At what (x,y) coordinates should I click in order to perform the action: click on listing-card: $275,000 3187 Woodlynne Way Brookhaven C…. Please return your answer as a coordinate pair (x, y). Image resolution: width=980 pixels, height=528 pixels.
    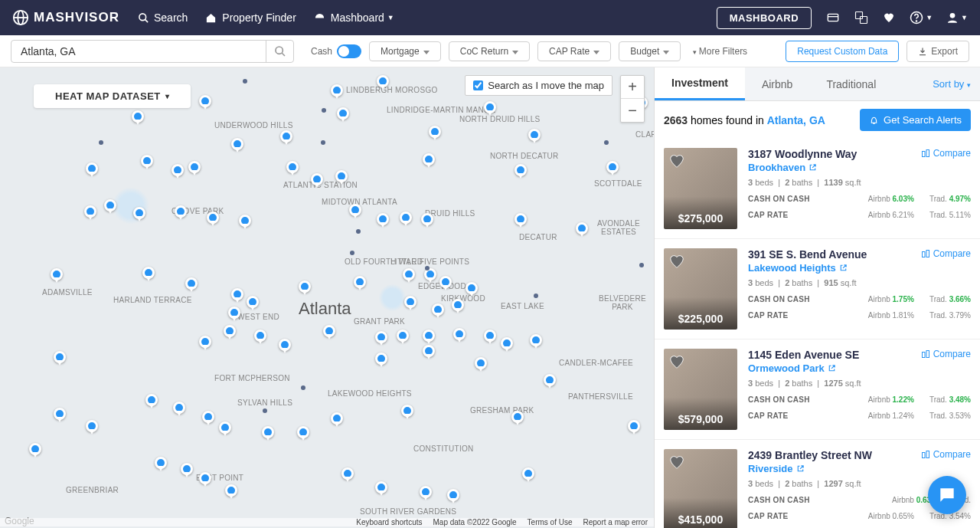
    Looking at the image, I should click on (818, 189).